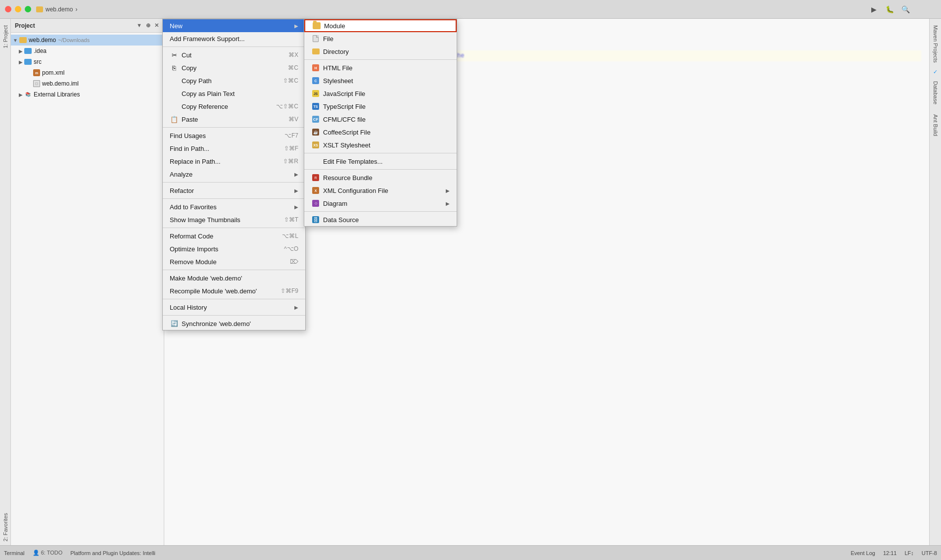 The image size is (941, 560). What do you see at coordinates (234, 161) in the screenshot?
I see `menu-item-replace-path: Replace in Path... ⇧⌘R` at bounding box center [234, 161].